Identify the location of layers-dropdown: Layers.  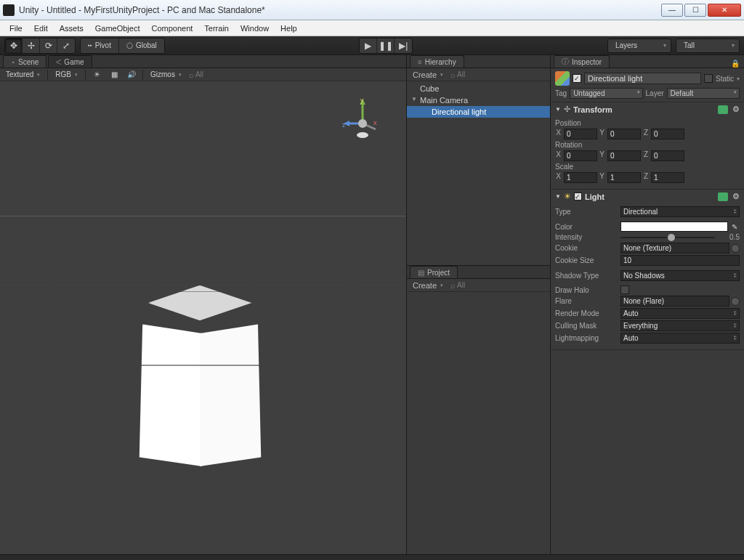
(639, 46).